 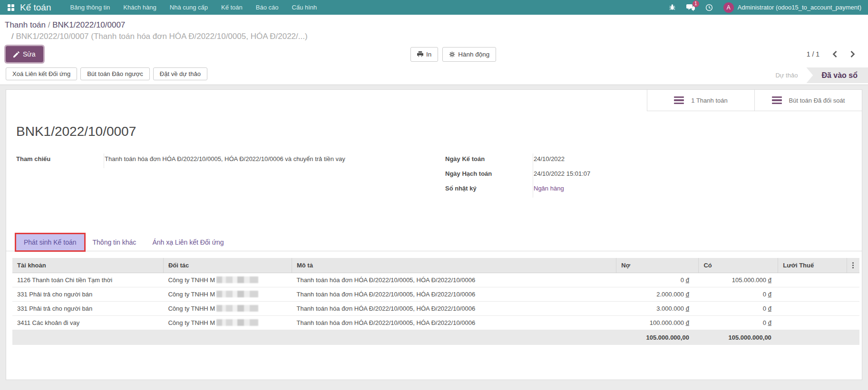 What do you see at coordinates (673, 8) in the screenshot?
I see `bug-icon` at bounding box center [673, 8].